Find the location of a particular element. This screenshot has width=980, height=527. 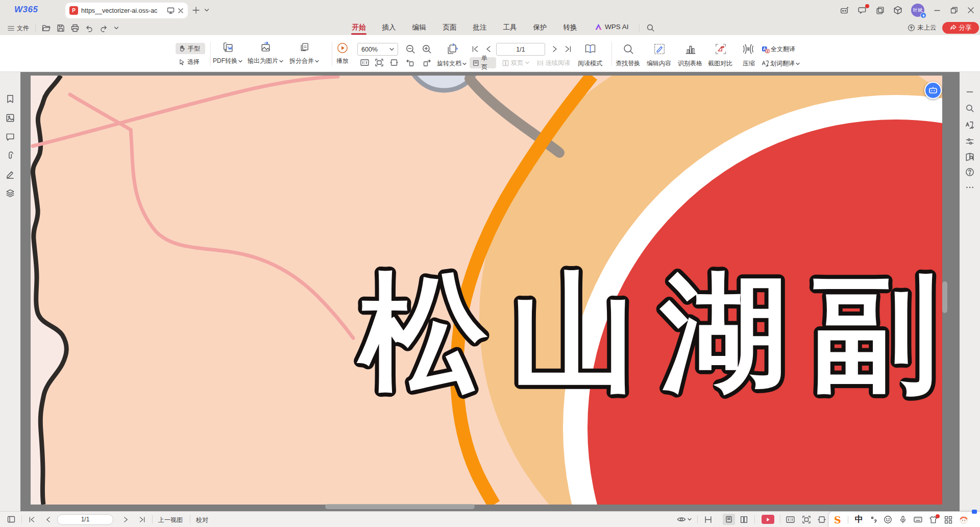

sb-continuous-icon is located at coordinates (708, 520).